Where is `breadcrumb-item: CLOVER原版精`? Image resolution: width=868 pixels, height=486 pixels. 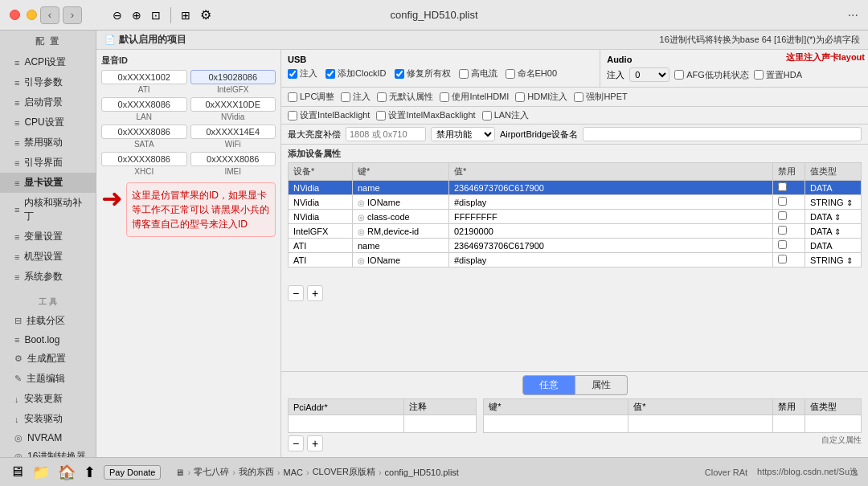 breadcrumb-item: CLOVER原版精 is located at coordinates (344, 472).